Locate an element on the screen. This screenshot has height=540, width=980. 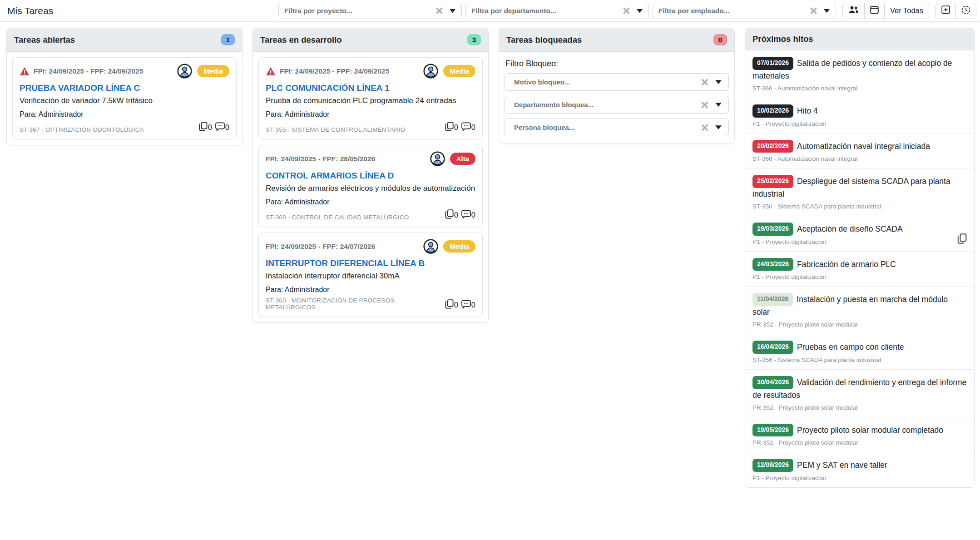
milestone-date-badge: 19/03/2026 is located at coordinates (773, 229).